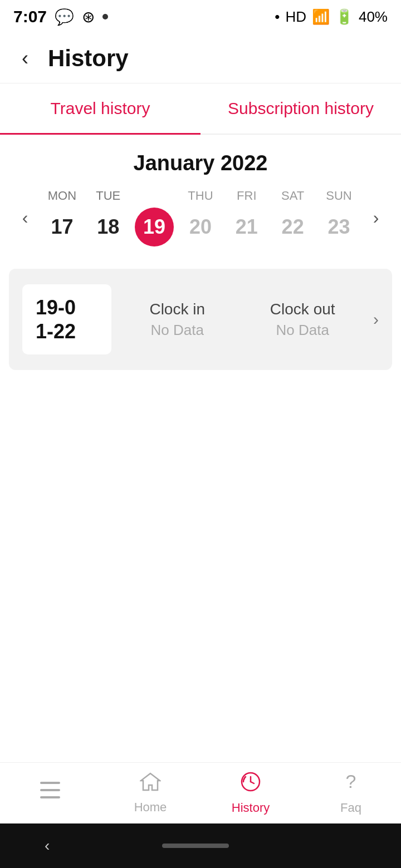 Image resolution: width=401 pixels, height=868 pixels. I want to click on clock-in-section: Clock in No Data, so click(177, 319).